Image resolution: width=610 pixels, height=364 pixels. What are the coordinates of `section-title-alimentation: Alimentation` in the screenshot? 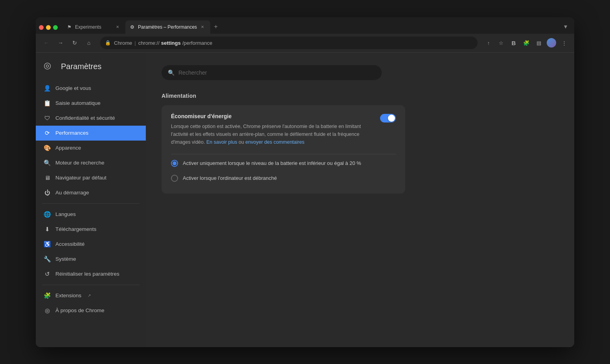 It's located at (360, 96).